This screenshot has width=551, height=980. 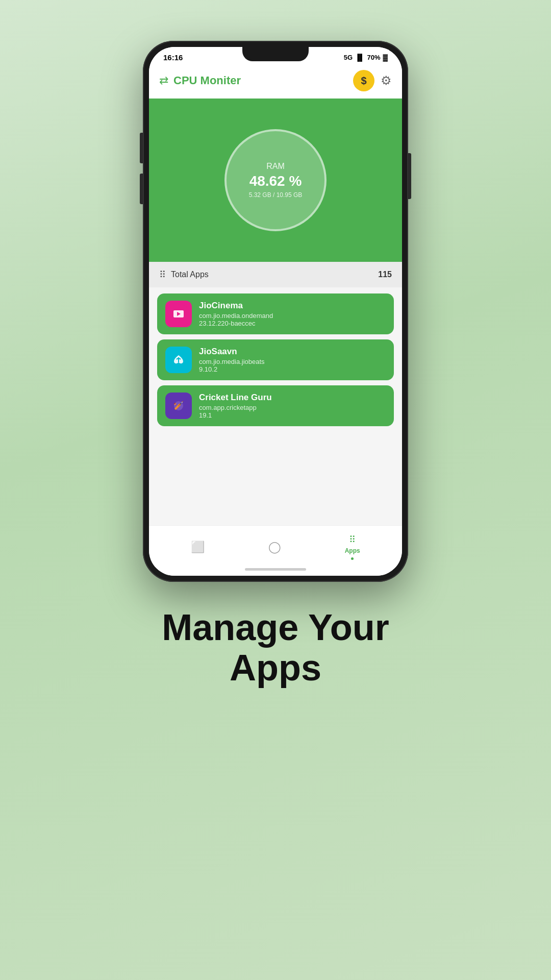 What do you see at coordinates (276, 406) in the screenshot?
I see `list-item: 🏏 Cricket Line Guru com.app.cricketapp 1…` at bounding box center [276, 406].